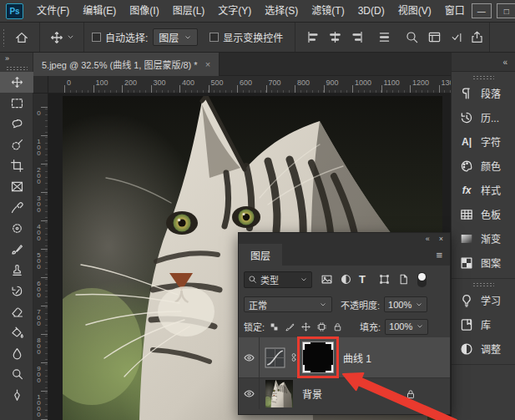 The width and height of the screenshot is (515, 420). What do you see at coordinates (17, 249) in the screenshot?
I see `brush-tool` at bounding box center [17, 249].